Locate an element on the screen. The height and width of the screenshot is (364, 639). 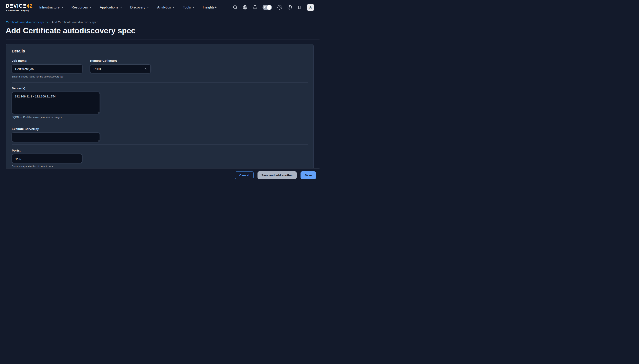
save-and-add-another-button: Save and add another is located at coordinates (277, 175).